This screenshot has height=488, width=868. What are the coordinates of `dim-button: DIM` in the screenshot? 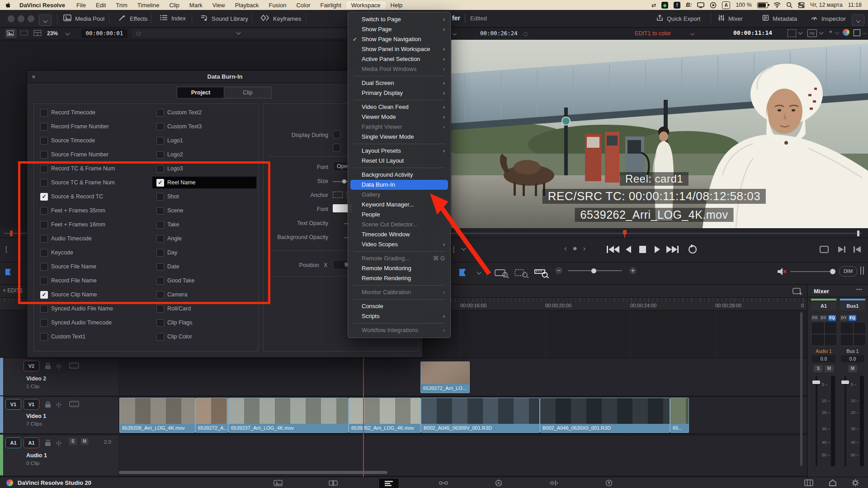 It's located at (848, 271).